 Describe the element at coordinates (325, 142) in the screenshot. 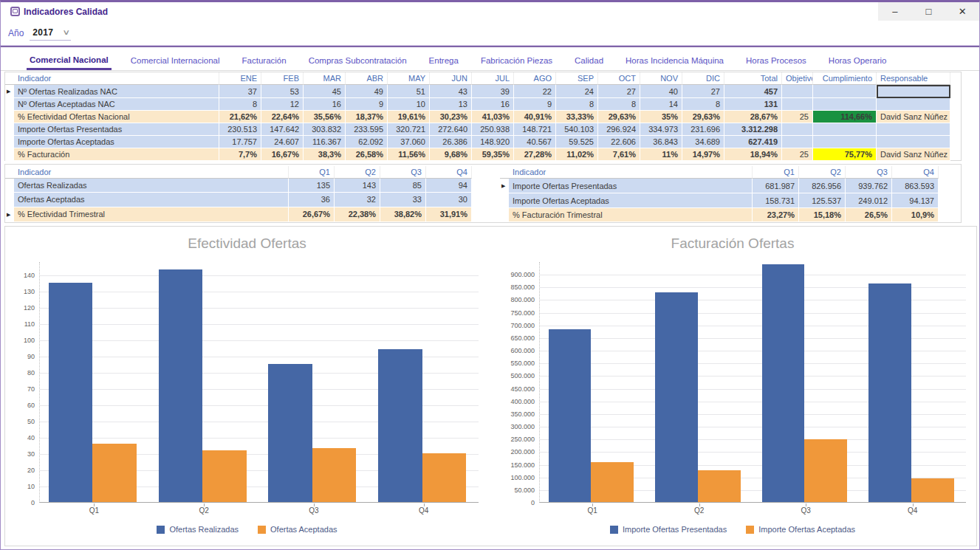

I see `value-cell: 116.367` at that location.